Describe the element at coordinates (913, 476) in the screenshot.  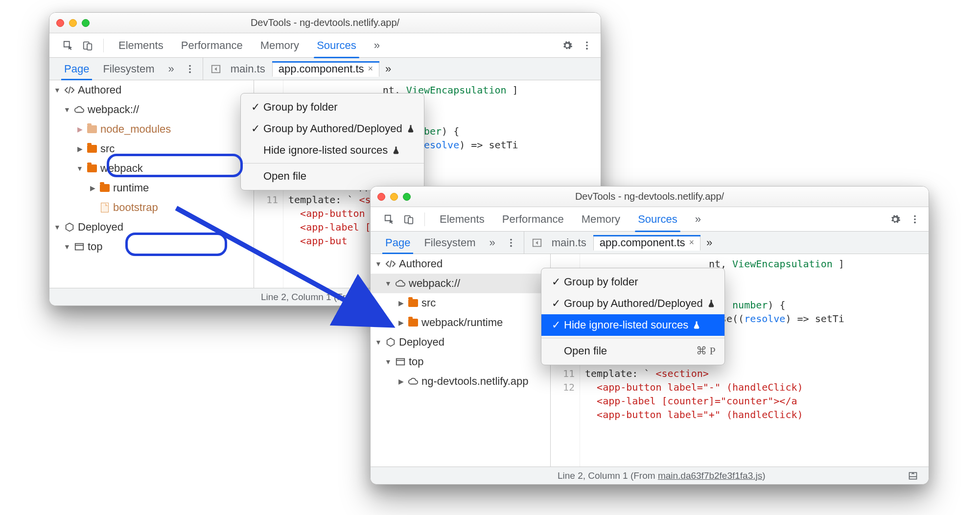
I see `show-drawer-icon` at that location.